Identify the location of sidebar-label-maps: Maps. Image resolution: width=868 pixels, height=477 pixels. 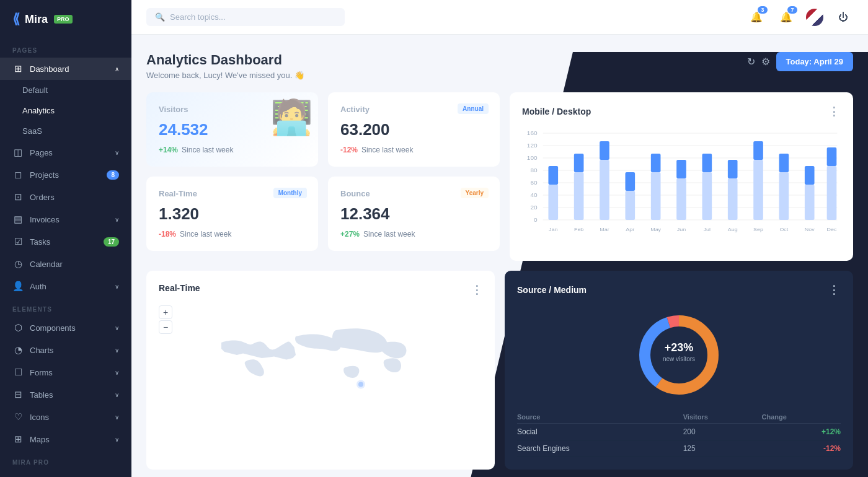
(40, 440).